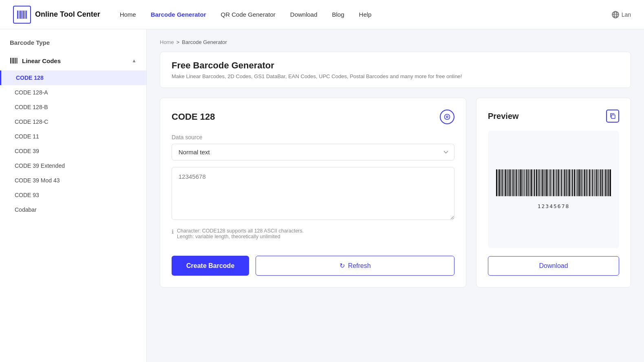 The width and height of the screenshot is (644, 362). What do you see at coordinates (73, 180) in the screenshot?
I see `sidebar-item-code39mod43: CODE 39 Mod 43` at bounding box center [73, 180].